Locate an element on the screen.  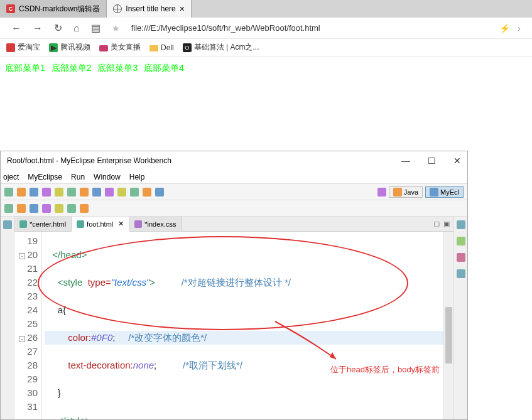
annotation-text: 位于head标签后，body标签前 is located at coordinates (385, 370).